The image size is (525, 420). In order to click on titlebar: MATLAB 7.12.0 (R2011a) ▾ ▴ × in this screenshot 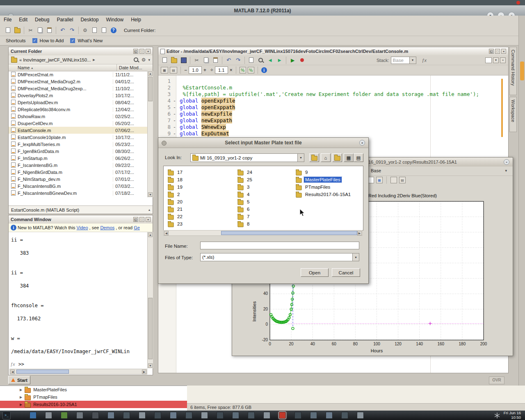, I will do `click(262, 11)`.